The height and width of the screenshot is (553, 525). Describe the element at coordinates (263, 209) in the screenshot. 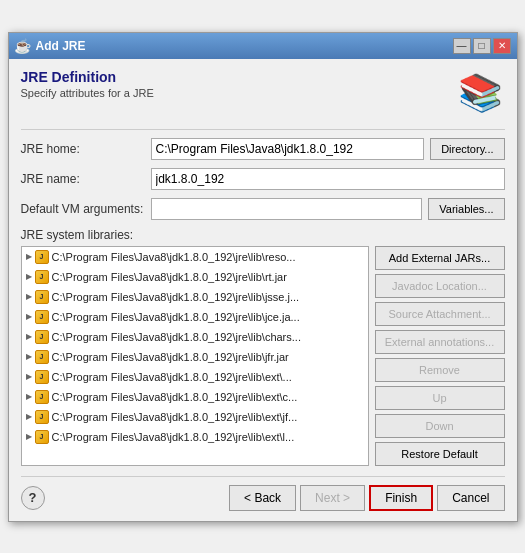

I see `vm-args-row: Default VM arguments: Variables...` at that location.